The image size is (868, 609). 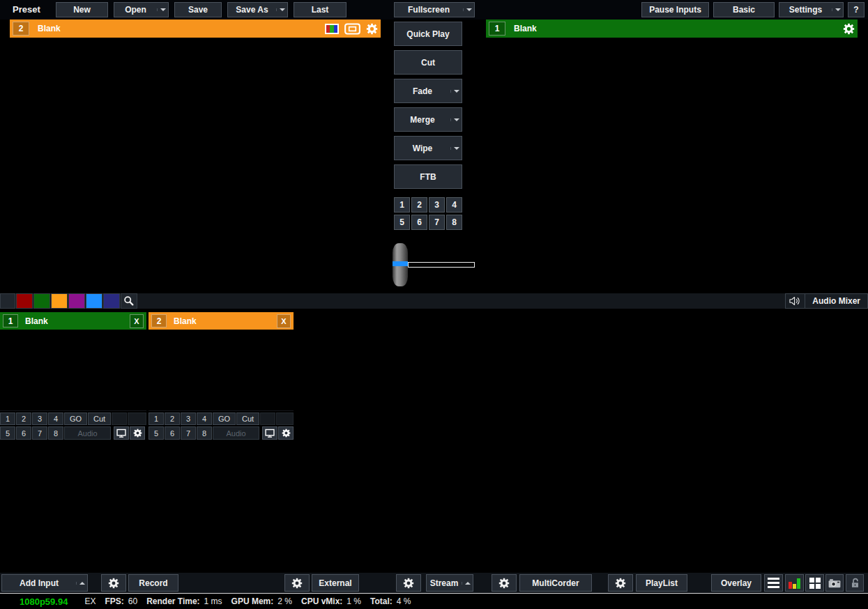 I want to click on settings-dropdown-arrow, so click(x=837, y=10).